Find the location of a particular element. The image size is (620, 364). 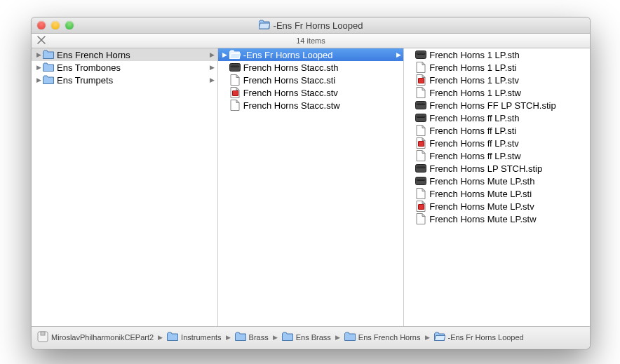

path-item-label: Instruments is located at coordinates (201, 337).